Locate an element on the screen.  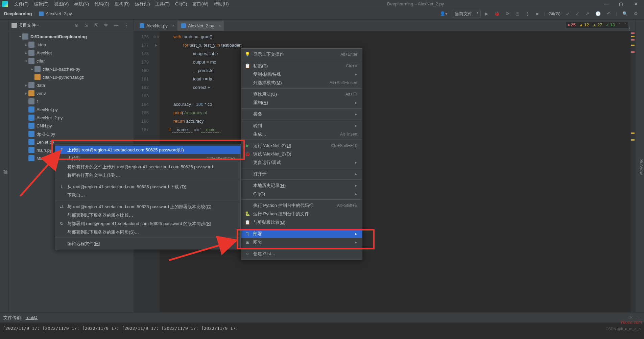
git-update-button: ↙ is located at coordinates (568, 14).